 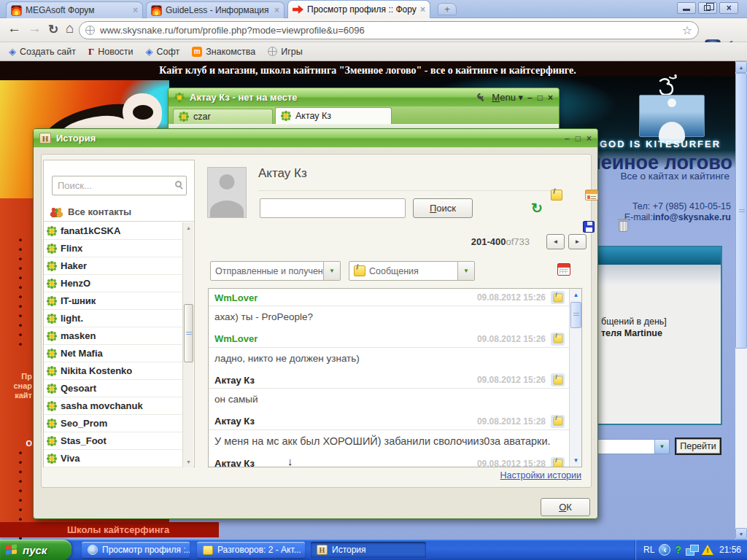 What do you see at coordinates (592, 195) in the screenshot?
I see `contact-card-icon` at bounding box center [592, 195].